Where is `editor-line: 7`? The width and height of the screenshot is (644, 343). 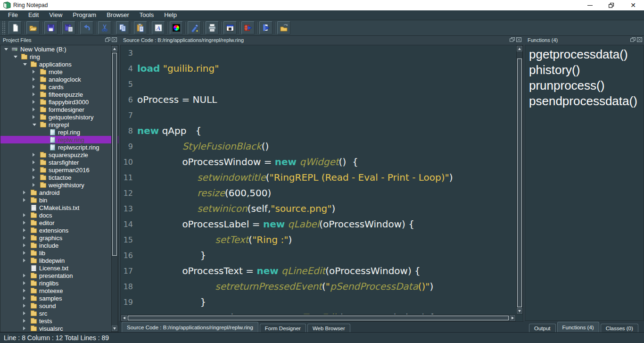 editor-line: 7 is located at coordinates (318, 115).